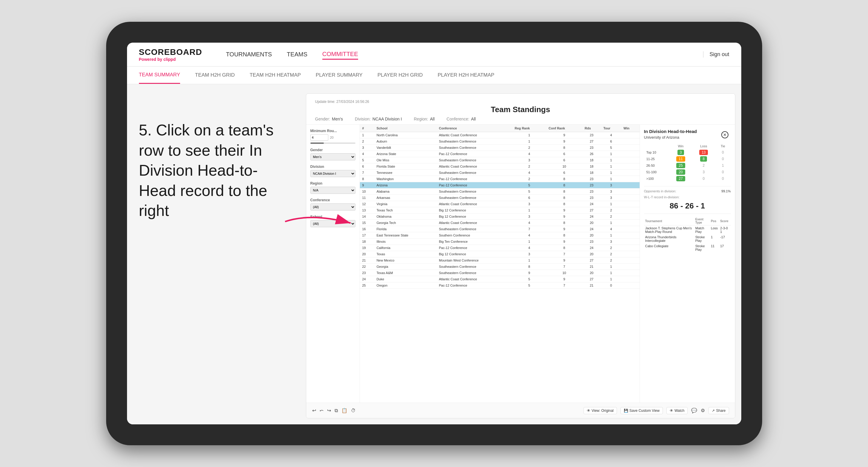 Image resolution: width=868 pixels, height=467 pixels. What do you see at coordinates (719, 410) in the screenshot?
I see `share-button: ↗ Share` at bounding box center [719, 410].